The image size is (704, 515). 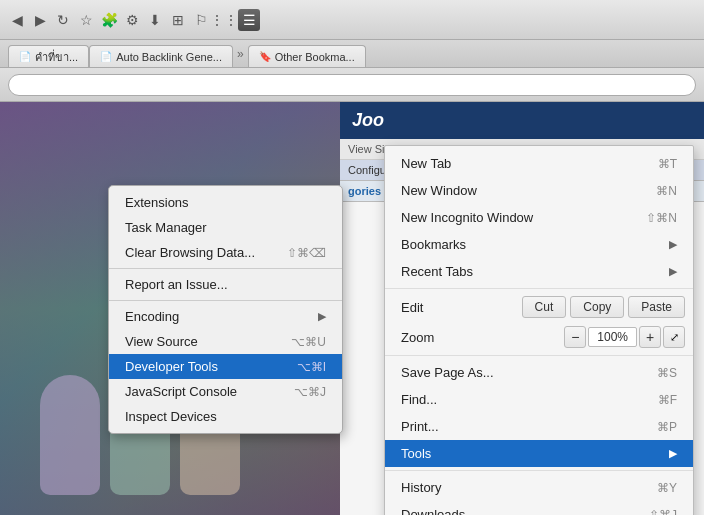 What do you see at coordinates (597, 307) in the screenshot?
I see `copy-button: Copy` at bounding box center [597, 307].